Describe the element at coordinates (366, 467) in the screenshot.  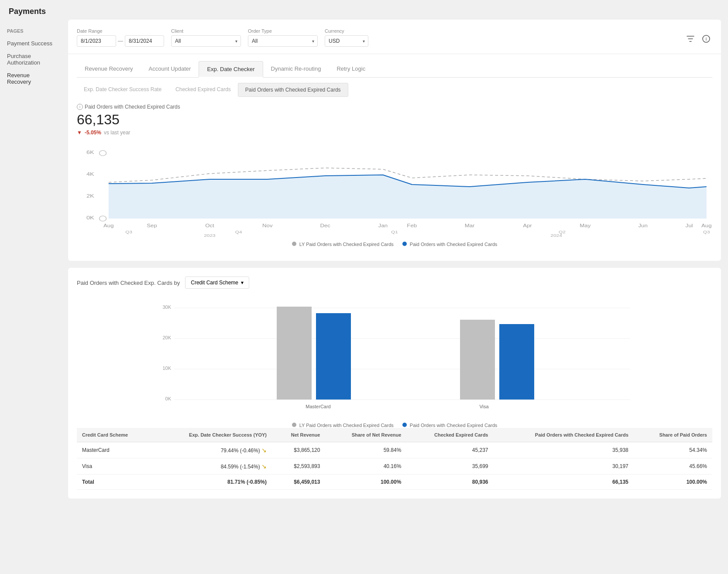
I see `row-1-share-net: 40.16%` at that location.